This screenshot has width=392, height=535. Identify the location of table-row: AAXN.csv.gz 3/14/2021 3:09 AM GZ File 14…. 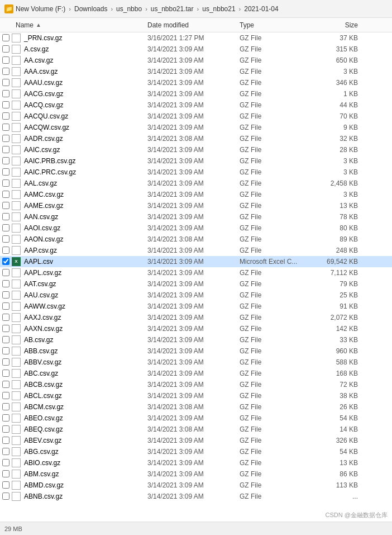
(196, 329).